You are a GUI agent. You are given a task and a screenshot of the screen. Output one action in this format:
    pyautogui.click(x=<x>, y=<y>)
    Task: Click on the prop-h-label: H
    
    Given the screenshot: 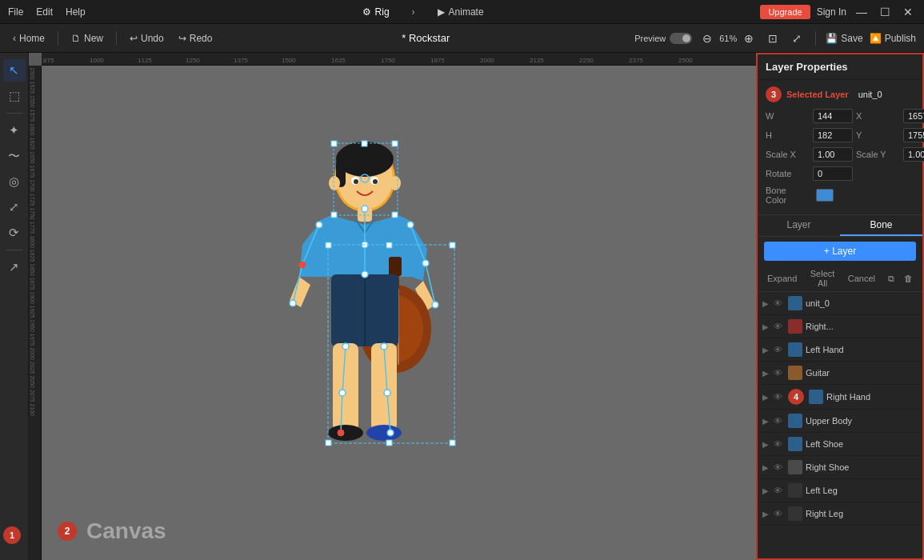 What is the action you would take?
    pyautogui.click(x=787, y=135)
    